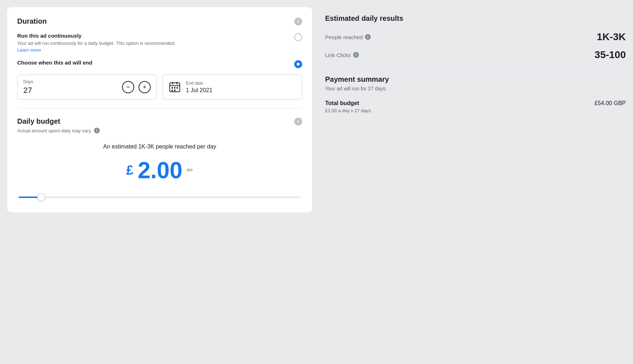 This screenshot has width=633, height=364. What do you see at coordinates (349, 107) in the screenshot?
I see `total-budget-left: Total budget £2.00 a day x 27 days.` at bounding box center [349, 107].